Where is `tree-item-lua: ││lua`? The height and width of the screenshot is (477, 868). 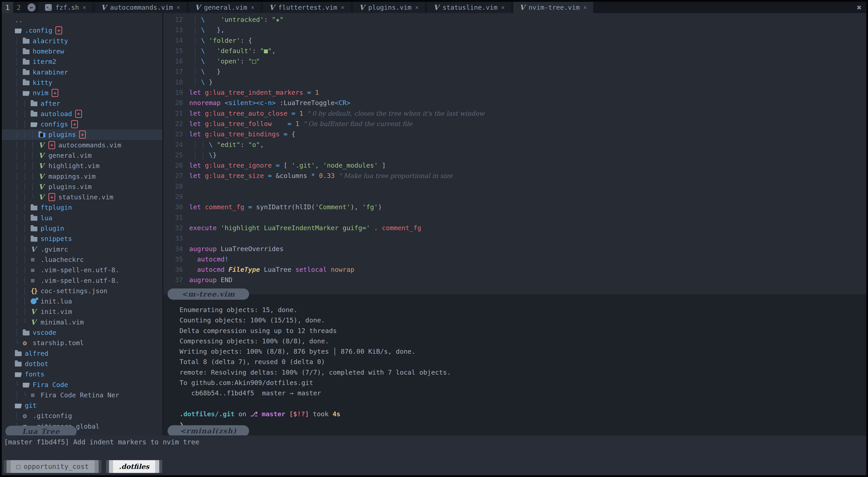 tree-item-lua: ││lua is located at coordinates (82, 218).